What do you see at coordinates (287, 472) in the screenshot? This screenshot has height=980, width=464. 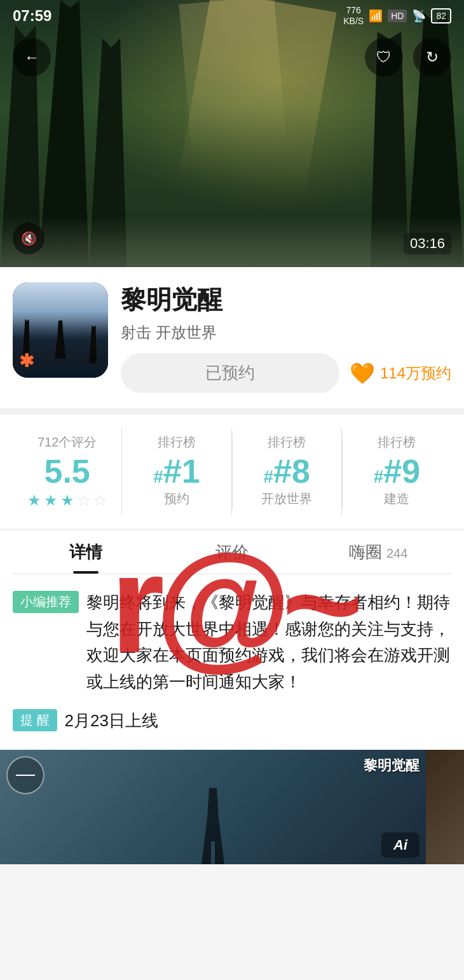 I see `rank2-block: 排行榜 ##8 开放世界` at bounding box center [287, 472].